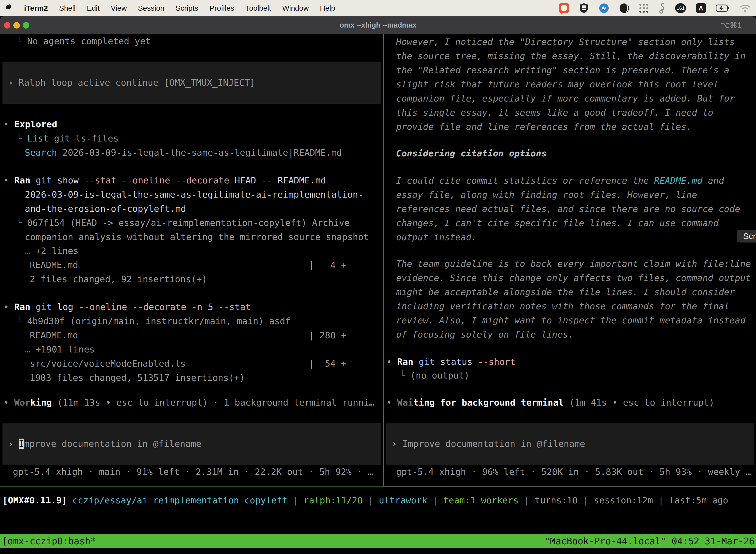 The image size is (756, 554). What do you see at coordinates (731, 25) in the screenshot?
I see `window-shortcut-badge: ⌥⌘1` at bounding box center [731, 25].